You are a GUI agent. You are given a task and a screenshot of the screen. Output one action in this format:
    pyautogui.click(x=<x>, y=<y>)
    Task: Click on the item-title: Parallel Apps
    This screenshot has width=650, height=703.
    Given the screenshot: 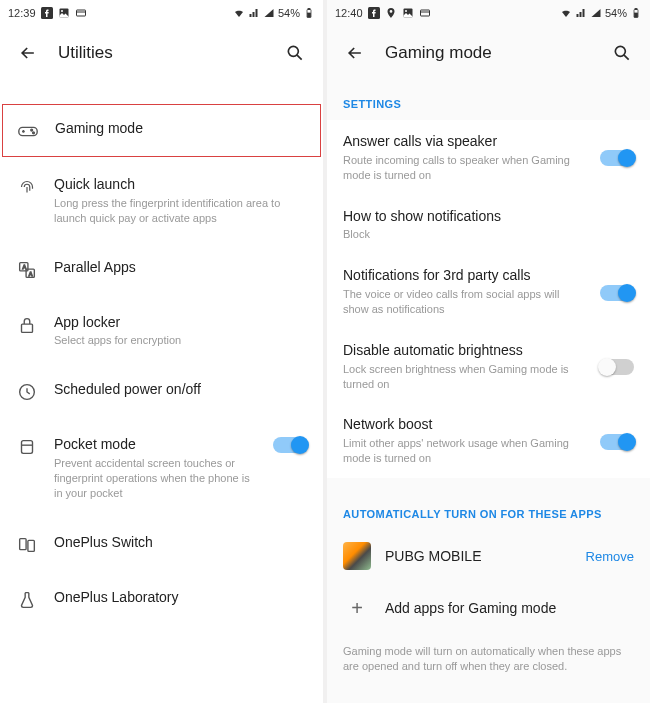 What is the action you would take?
    pyautogui.click(x=180, y=268)
    